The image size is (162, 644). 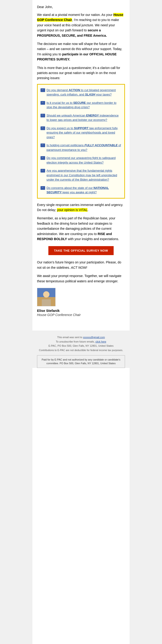 What do you see at coordinates (81, 344) in the screenshot?
I see `footer-main: This email was sent to xxxxxx@gmail.com …` at bounding box center [81, 344].